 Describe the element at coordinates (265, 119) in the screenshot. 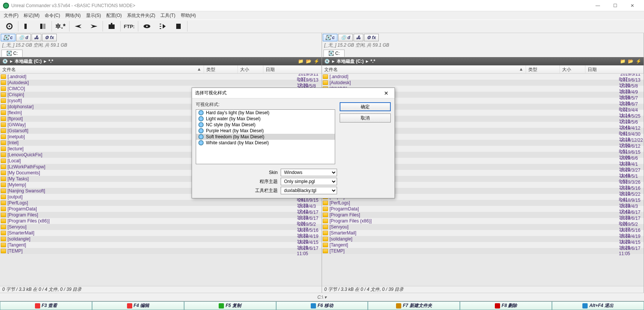

I see `style-option: Light water (by Max Diesel)` at that location.